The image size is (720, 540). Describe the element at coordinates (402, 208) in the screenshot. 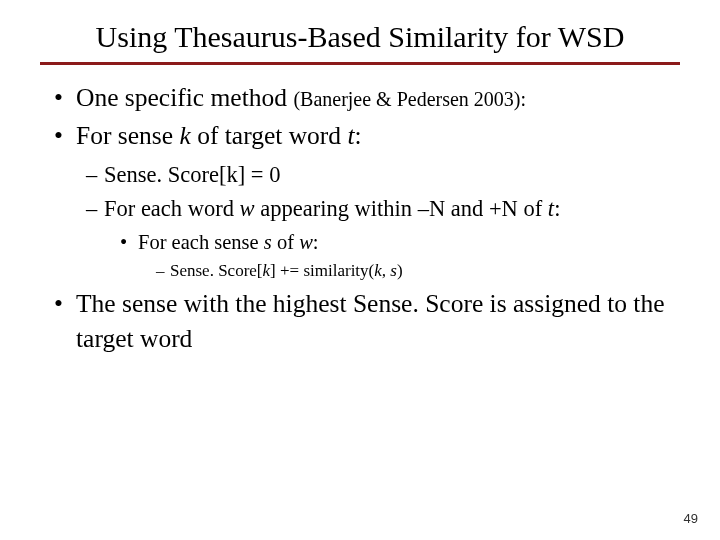

I see `sub-2-b: appearing within –N and +N of` at that location.